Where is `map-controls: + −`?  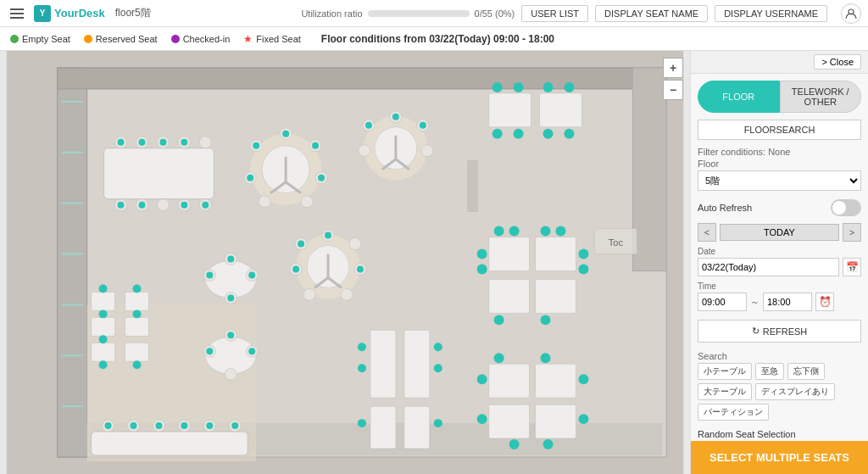 map-controls: + − is located at coordinates (673, 79).